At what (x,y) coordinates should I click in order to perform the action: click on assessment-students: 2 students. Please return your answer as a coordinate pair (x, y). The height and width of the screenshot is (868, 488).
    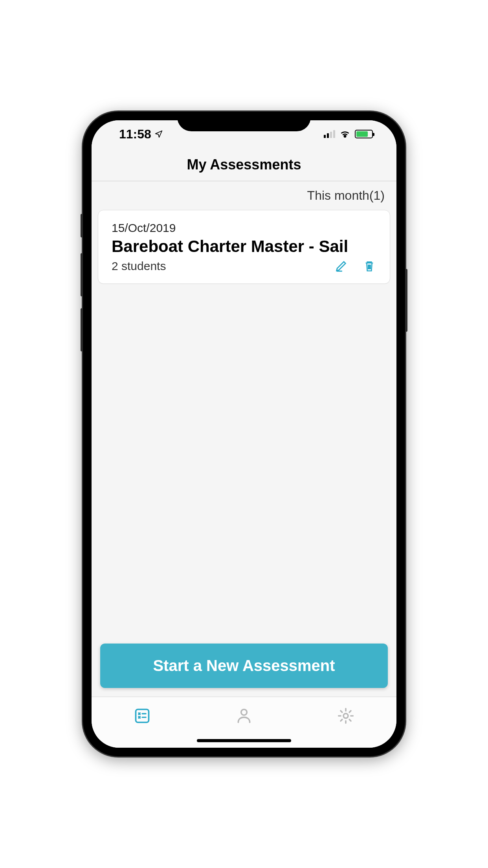
    Looking at the image, I should click on (139, 266).